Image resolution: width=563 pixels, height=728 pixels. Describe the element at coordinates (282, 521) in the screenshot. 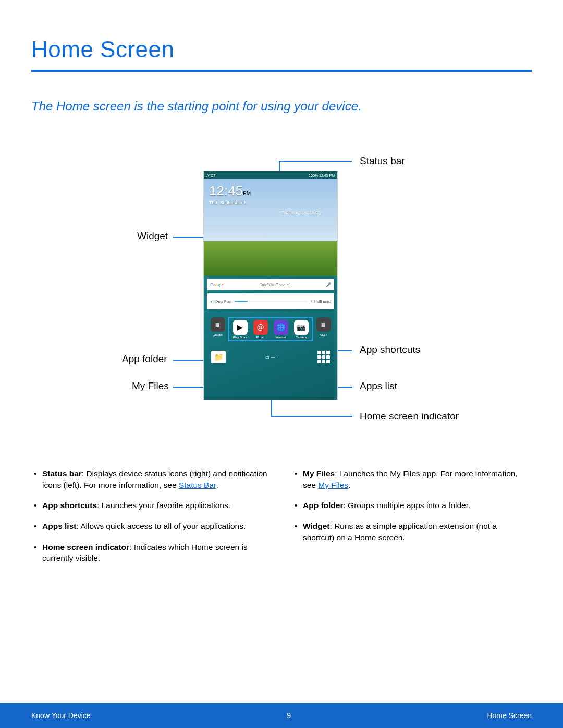

I see `description-columns: Status bar: Displays device status icons…` at that location.